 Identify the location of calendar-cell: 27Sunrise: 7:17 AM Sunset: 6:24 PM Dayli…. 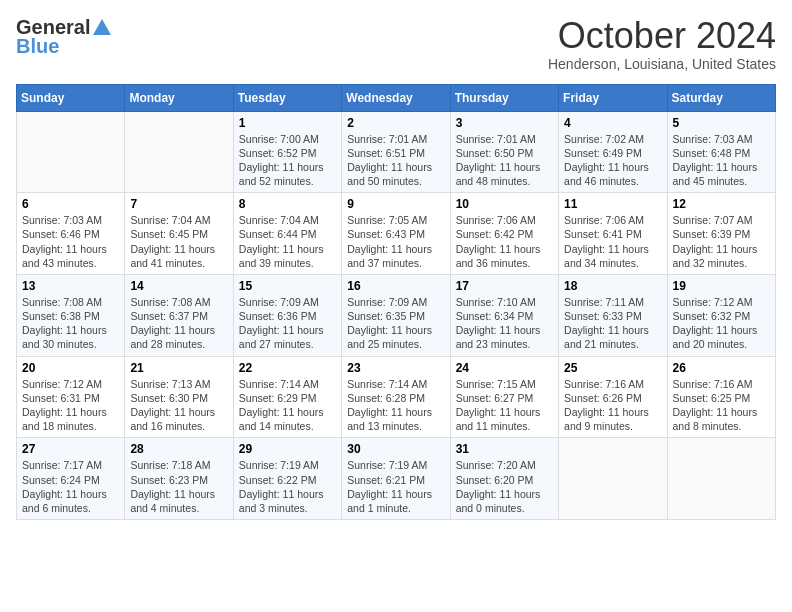
(71, 479).